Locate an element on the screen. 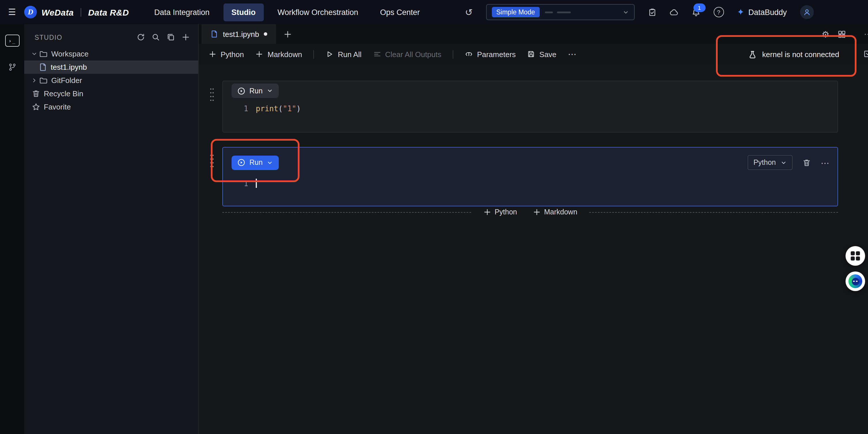  save-button: Save is located at coordinates (542, 54).